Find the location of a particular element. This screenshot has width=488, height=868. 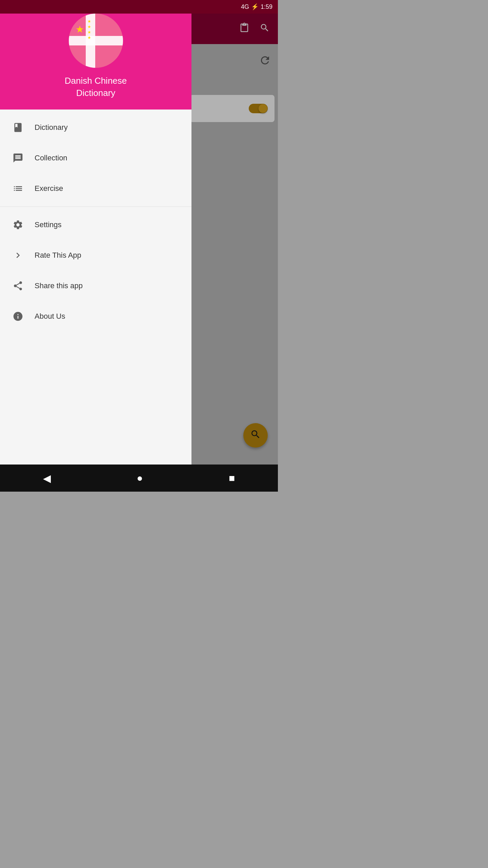

settings-label: Settings is located at coordinates (48, 225).